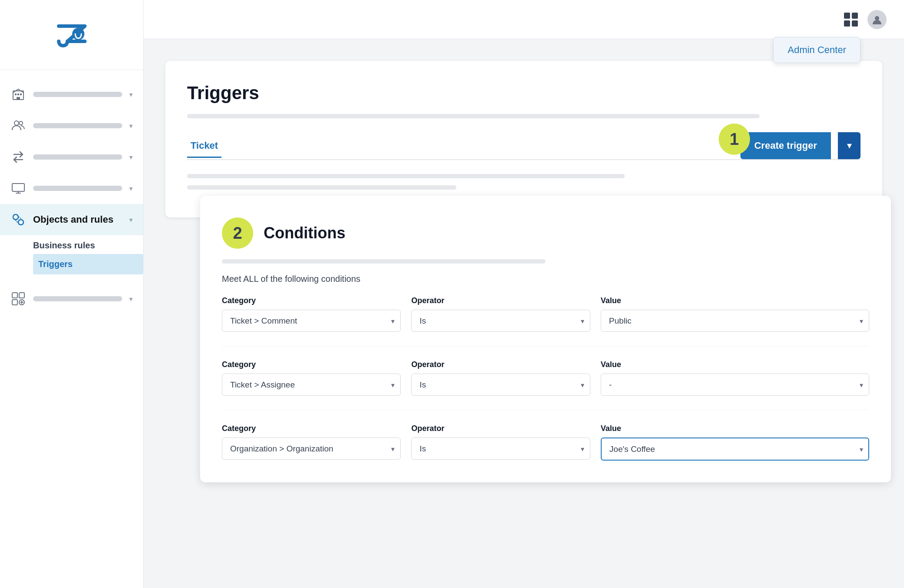 This screenshot has width=904, height=588. I want to click on category-select-wrapper-2: Ticket > Assignee ▾, so click(311, 384).